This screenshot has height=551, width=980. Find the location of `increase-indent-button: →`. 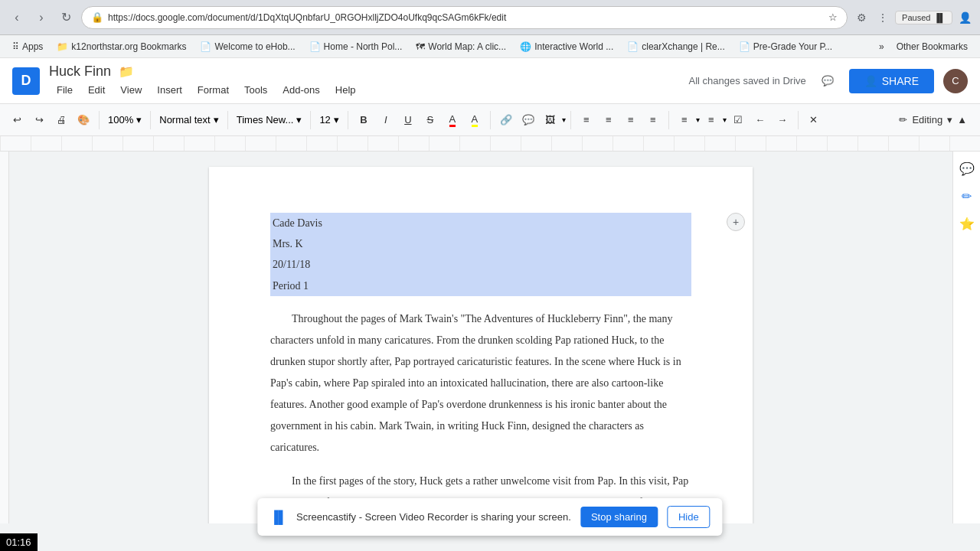

increase-indent-button: → is located at coordinates (782, 120).